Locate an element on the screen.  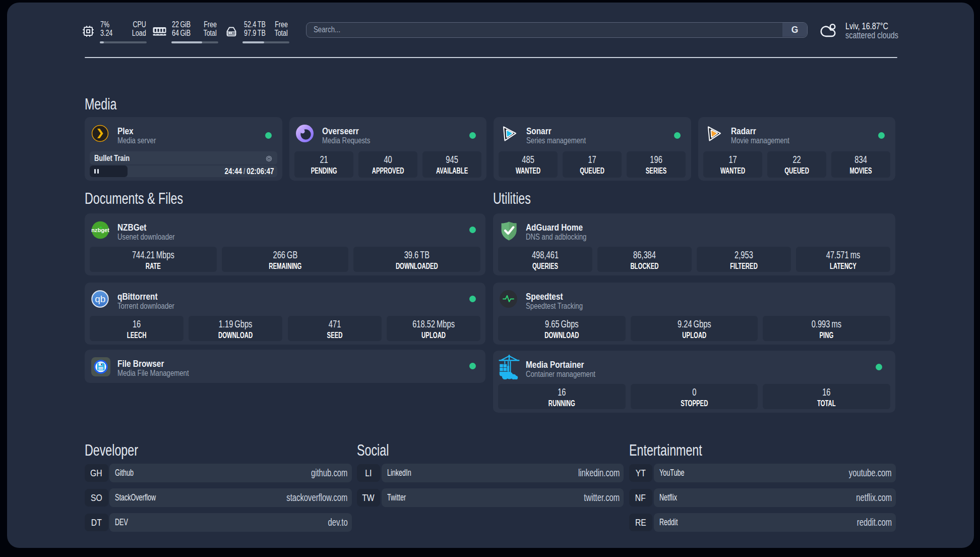
svg-text: qb is located at coordinates (100, 299).